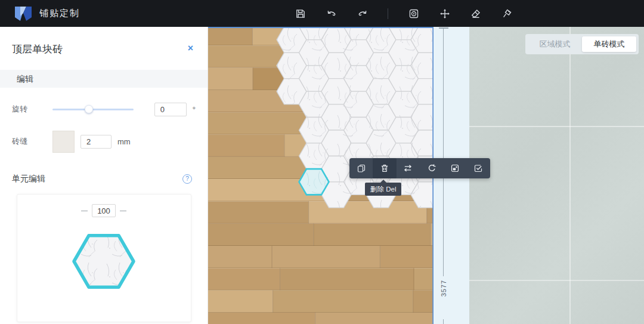 Image resolution: width=644 pixels, height=324 pixels. What do you see at coordinates (104, 261) in the screenshot?
I see `unit-hexagon-preview` at bounding box center [104, 261].